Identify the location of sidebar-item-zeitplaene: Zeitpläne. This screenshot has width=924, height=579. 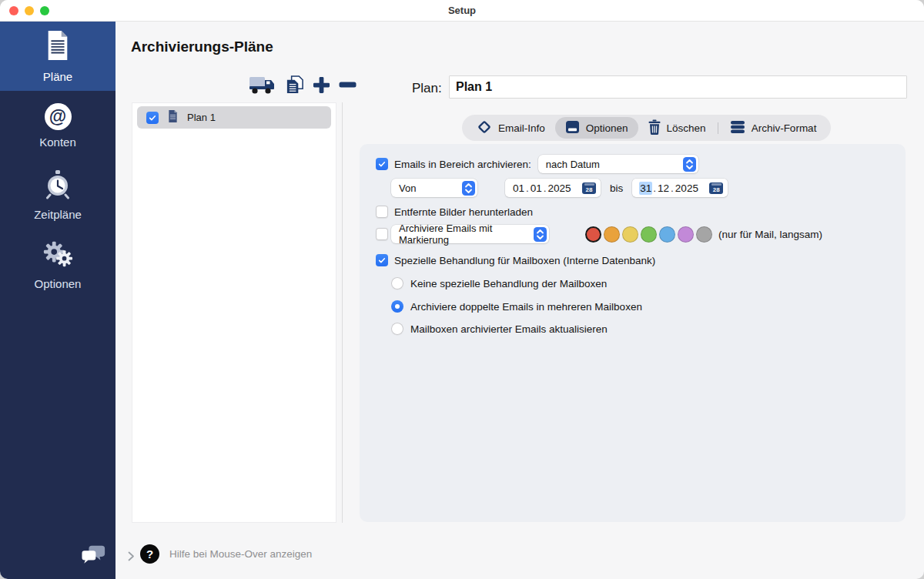
(58, 195).